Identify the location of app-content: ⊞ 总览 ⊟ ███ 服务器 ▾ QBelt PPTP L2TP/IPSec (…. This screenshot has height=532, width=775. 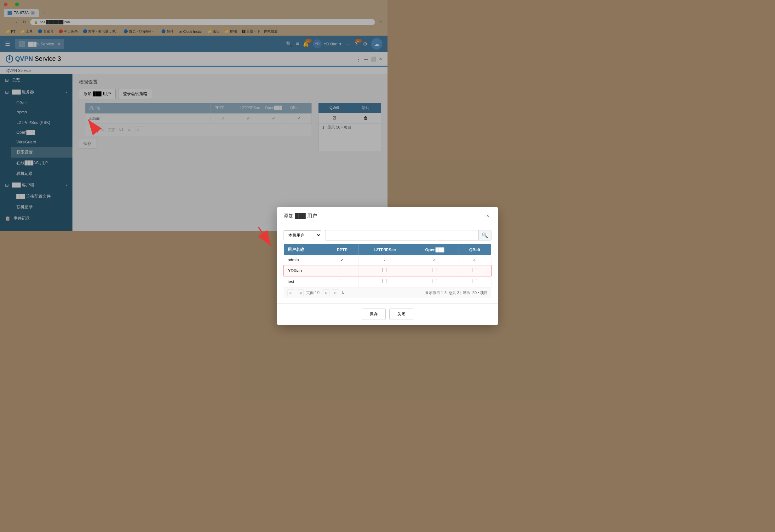
(194, 153).